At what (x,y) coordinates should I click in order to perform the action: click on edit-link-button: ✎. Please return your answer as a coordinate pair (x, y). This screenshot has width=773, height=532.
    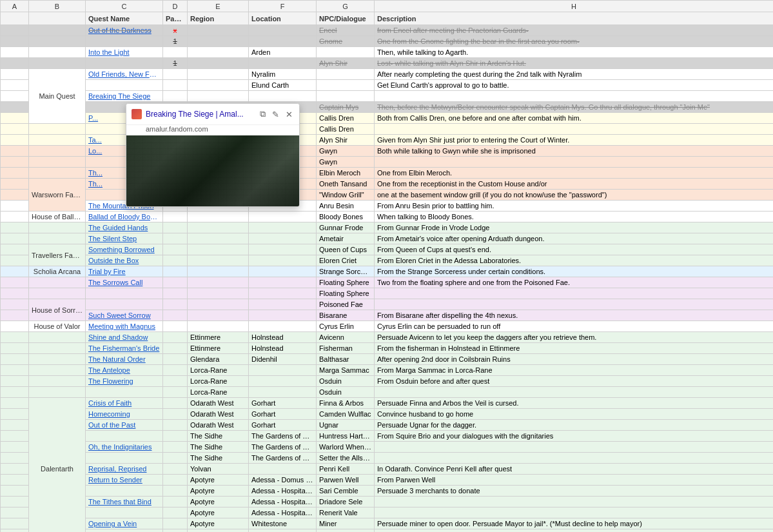
    Looking at the image, I should click on (276, 114).